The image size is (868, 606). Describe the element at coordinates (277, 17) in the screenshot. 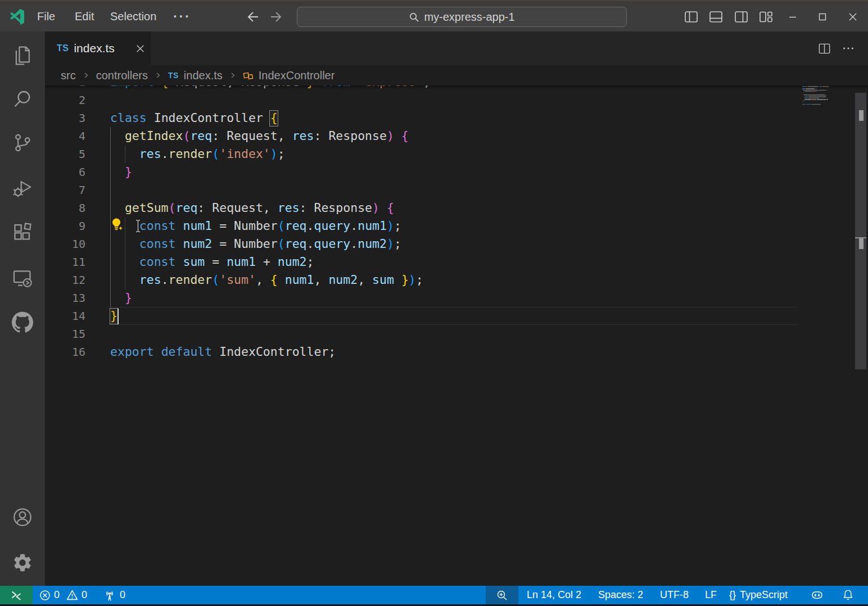

I see `forward-arrow-icon` at that location.